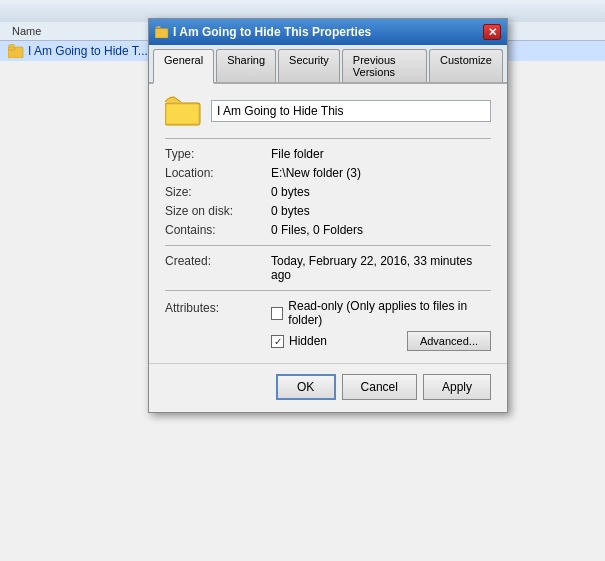  I want to click on tab-general: General, so click(184, 66).